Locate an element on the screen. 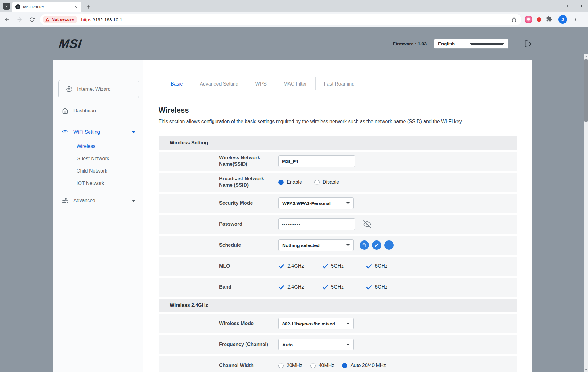 This screenshot has width=588, height=372. scrollbar-down-arrow is located at coordinates (586, 370).